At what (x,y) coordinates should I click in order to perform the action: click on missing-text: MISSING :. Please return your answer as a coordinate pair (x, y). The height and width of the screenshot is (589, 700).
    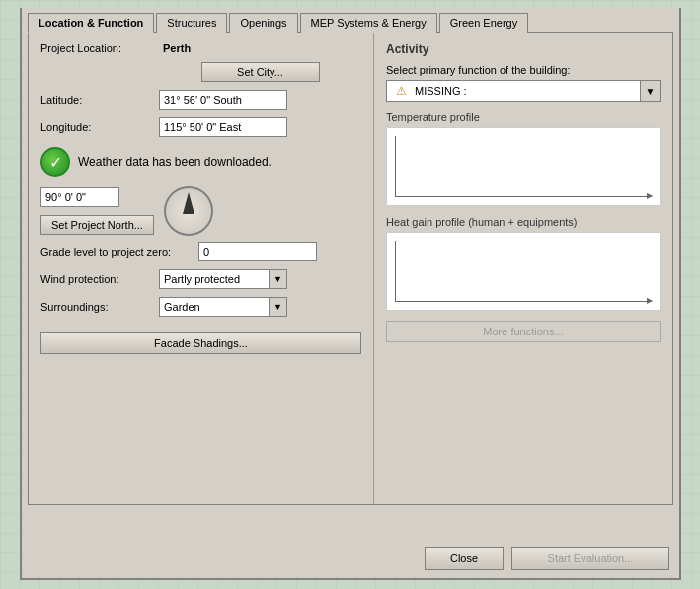
    Looking at the image, I should click on (527, 91).